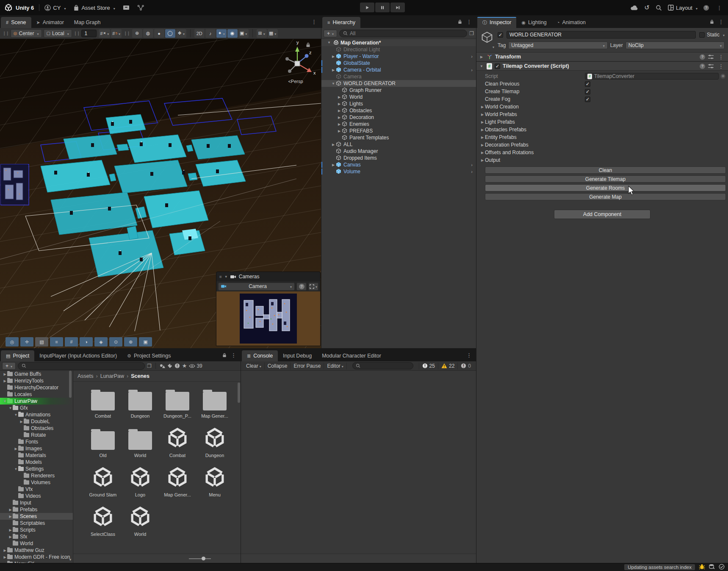 The width and height of the screenshot is (728, 571). I want to click on hierarchy-item: ▶ PREFABS, so click(399, 131).